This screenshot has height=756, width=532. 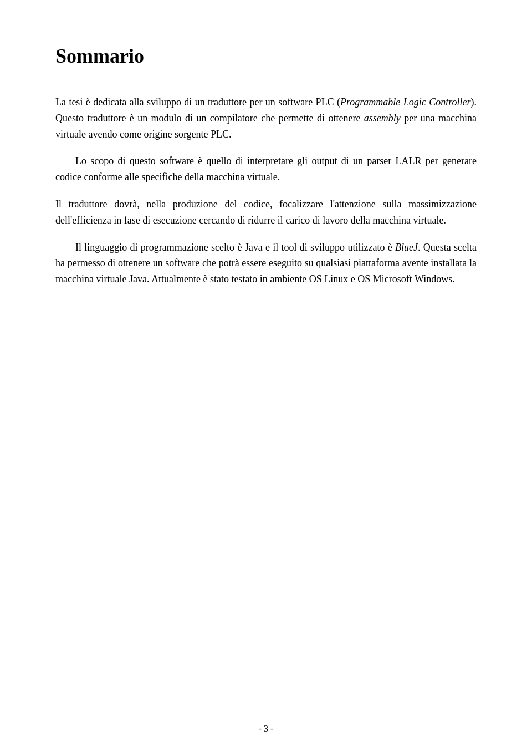 What do you see at coordinates (266, 729) in the screenshot?
I see `page-number: - 3 -` at bounding box center [266, 729].